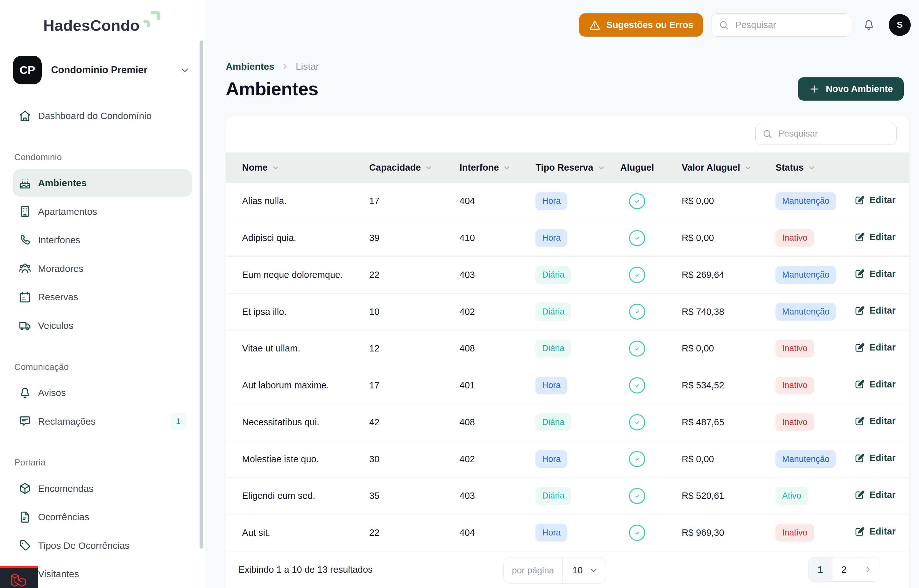  Describe the element at coordinates (250, 66) in the screenshot. I see `breadcrumb-parent-link: Ambientes` at that location.